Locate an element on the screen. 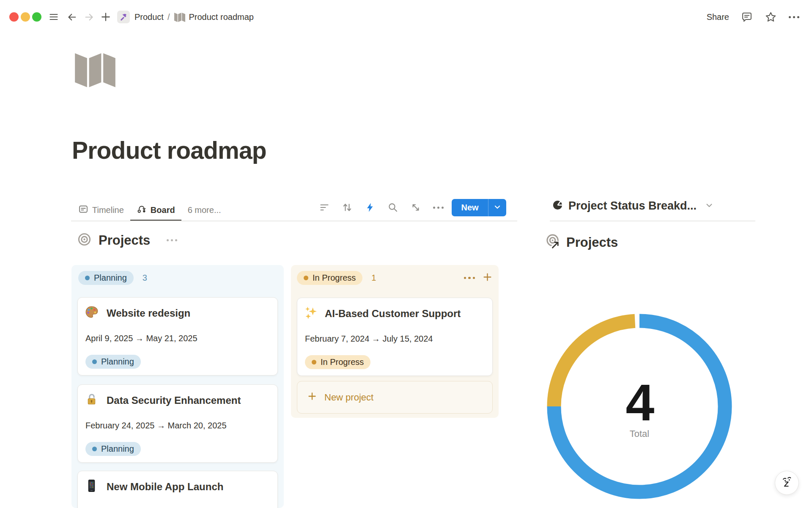 The height and width of the screenshot is (508, 812). more-options-icon is located at coordinates (794, 17).